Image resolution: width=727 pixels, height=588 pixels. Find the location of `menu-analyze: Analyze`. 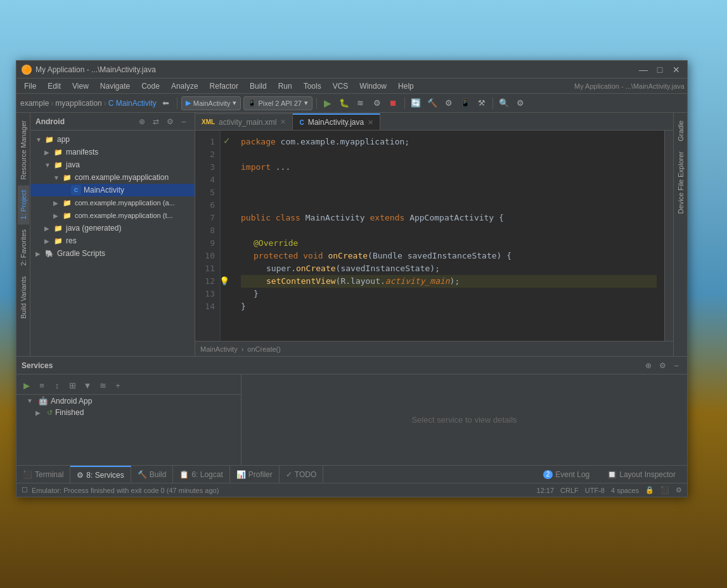

menu-analyze: Analyze is located at coordinates (185, 86).